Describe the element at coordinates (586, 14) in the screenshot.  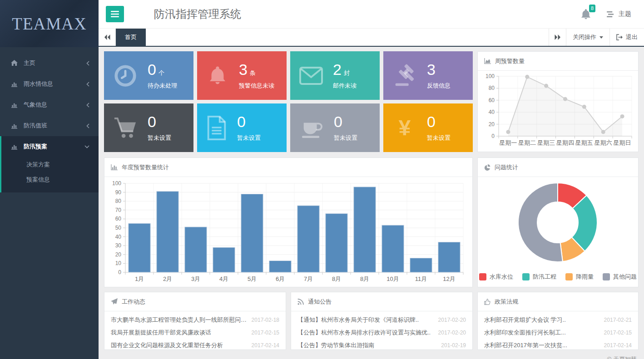
I see `notifications-button: 8` at that location.